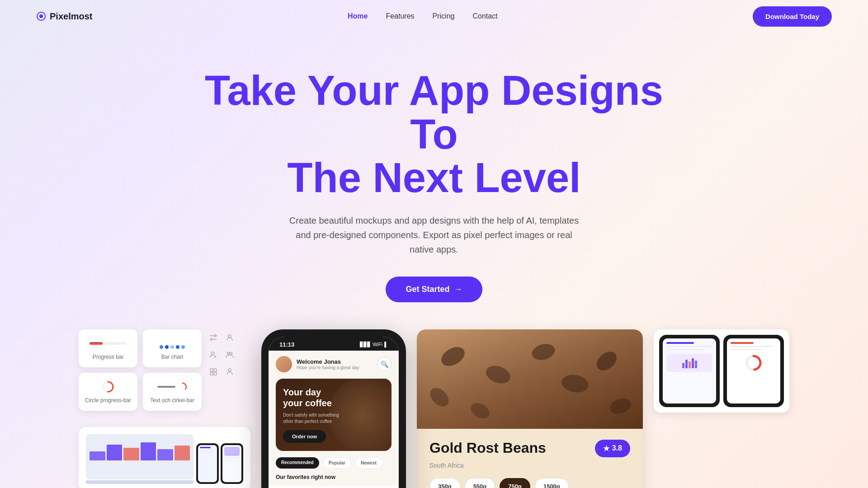 The image size is (868, 488). I want to click on users-icon, so click(230, 355).